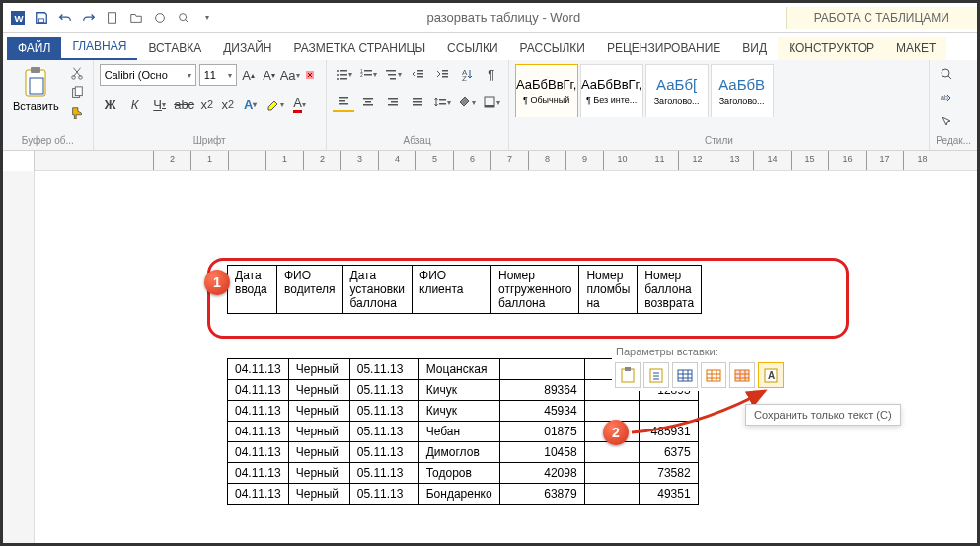  Describe the element at coordinates (754, 48) in the screenshot. I see `tab-view: ВИД` at that location.